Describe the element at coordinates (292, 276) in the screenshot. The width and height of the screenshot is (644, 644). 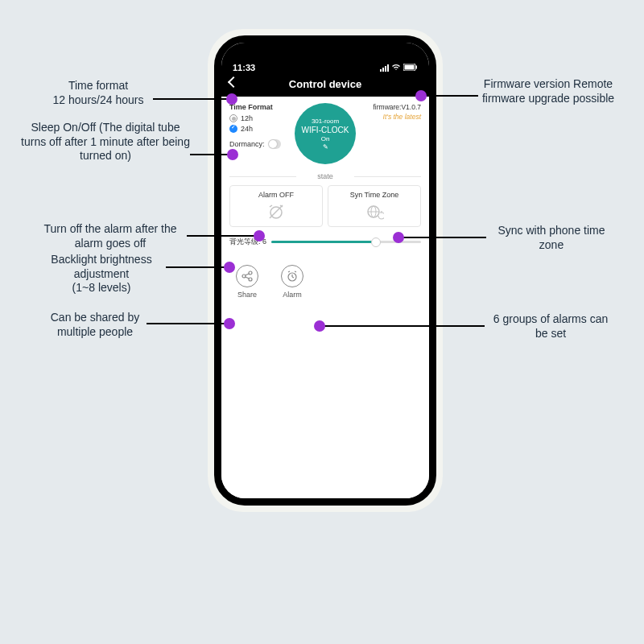
I see `alarm-clock-icon` at that location.